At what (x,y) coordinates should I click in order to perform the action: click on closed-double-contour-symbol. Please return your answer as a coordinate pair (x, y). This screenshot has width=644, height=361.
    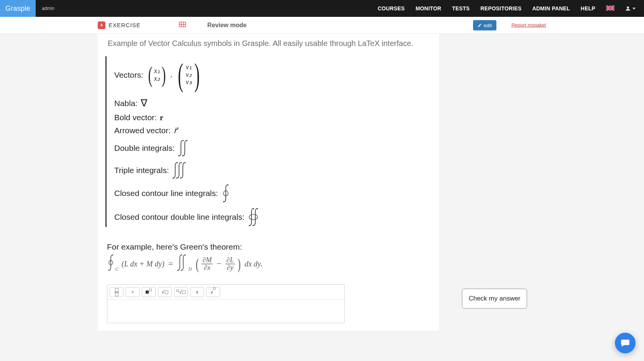
    Looking at the image, I should click on (255, 217).